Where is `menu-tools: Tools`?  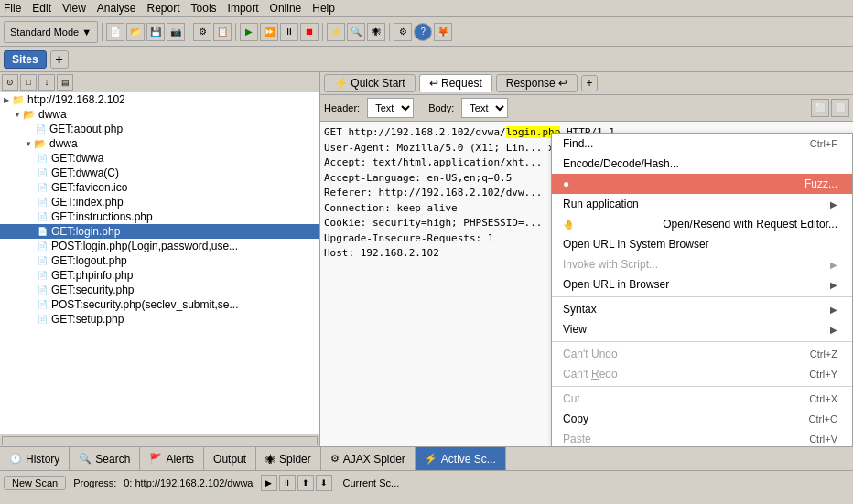
menu-tools: Tools is located at coordinates (204, 8).